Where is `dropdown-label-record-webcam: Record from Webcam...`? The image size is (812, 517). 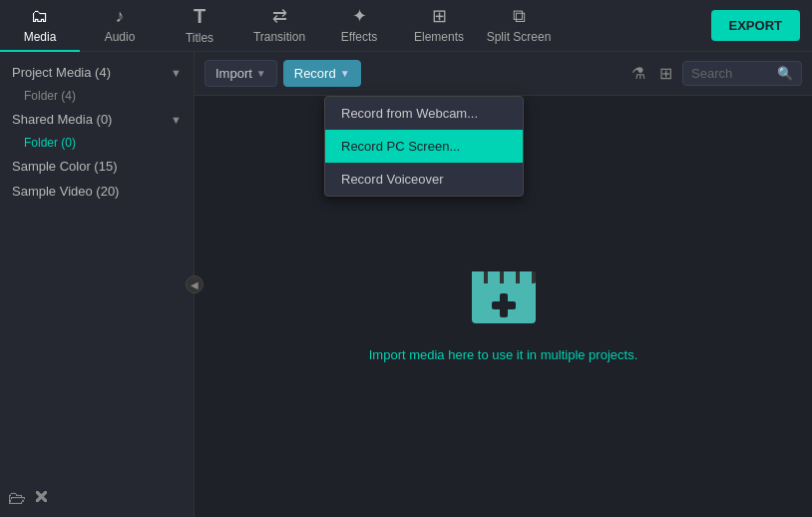 dropdown-label-record-webcam: Record from Webcam... is located at coordinates (409, 114).